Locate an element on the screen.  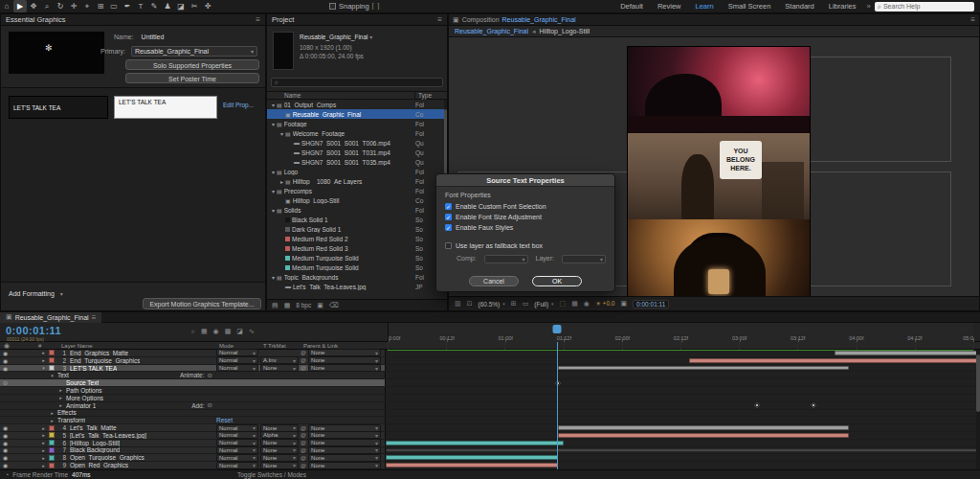
workspace-overflow-icon: » is located at coordinates (869, 6).